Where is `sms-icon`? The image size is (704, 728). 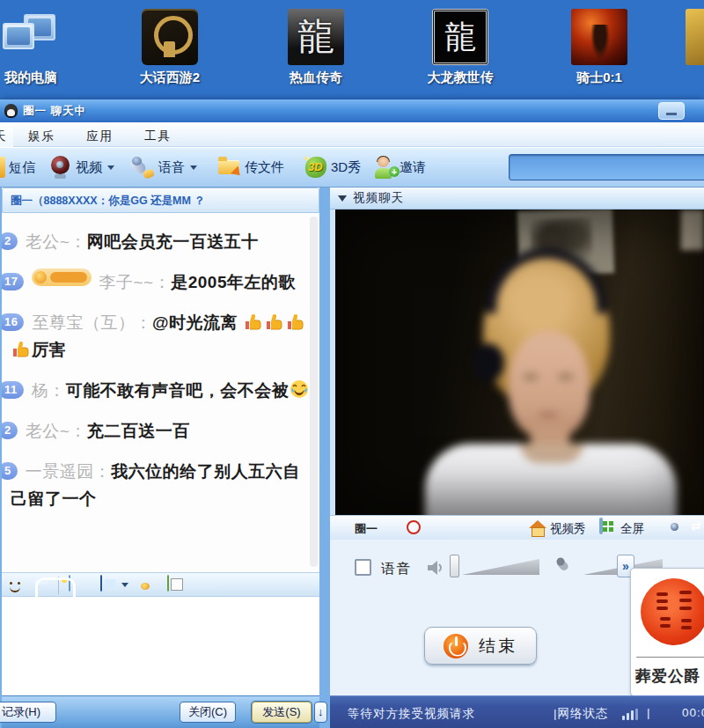
sms-icon is located at coordinates (3, 167).